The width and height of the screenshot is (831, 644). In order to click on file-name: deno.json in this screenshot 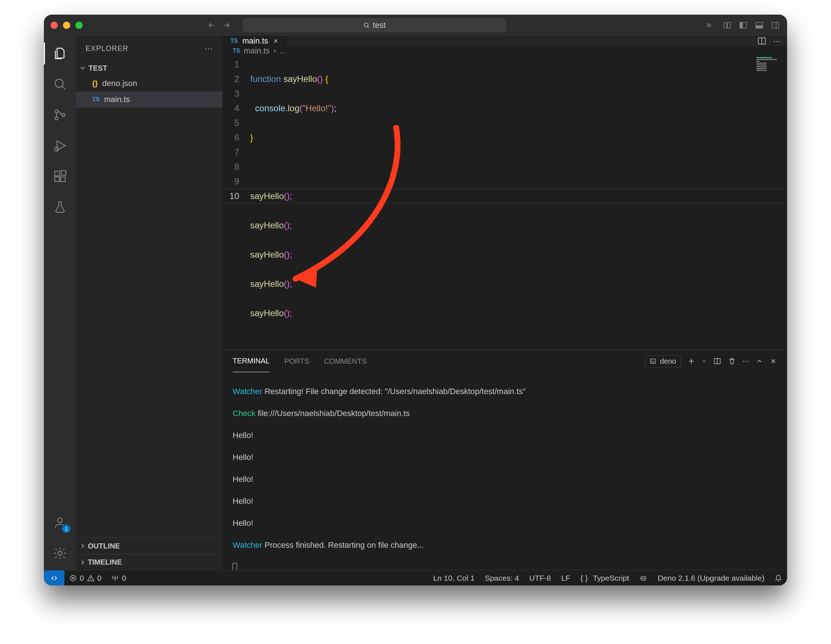, I will do `click(119, 84)`.